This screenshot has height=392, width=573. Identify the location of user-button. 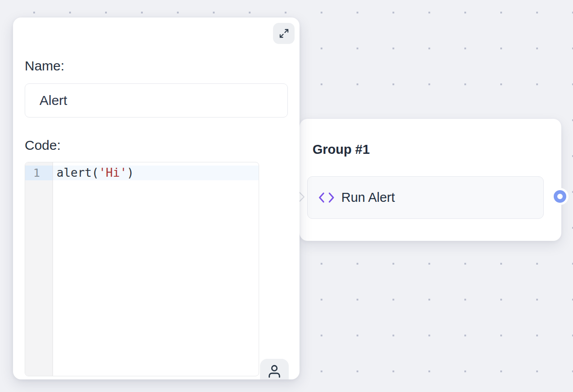
(274, 369).